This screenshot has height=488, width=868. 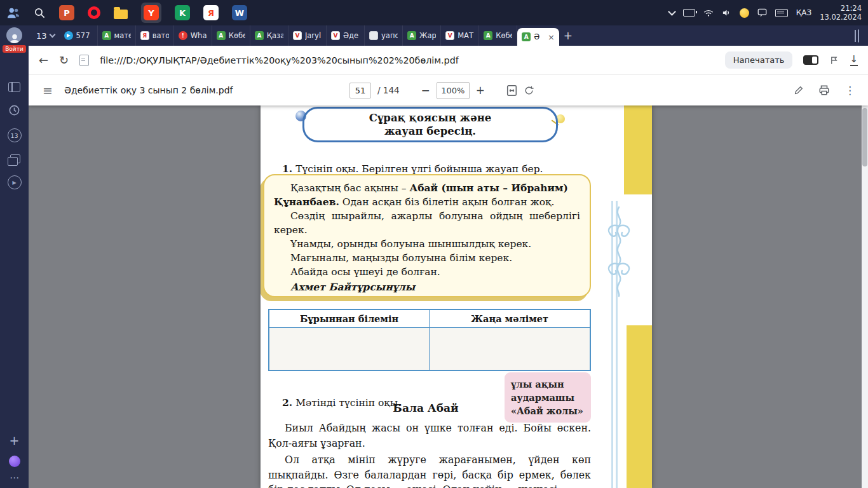 What do you see at coordinates (67, 13) in the screenshot?
I see `powerpoint-icon: P` at bounding box center [67, 13].